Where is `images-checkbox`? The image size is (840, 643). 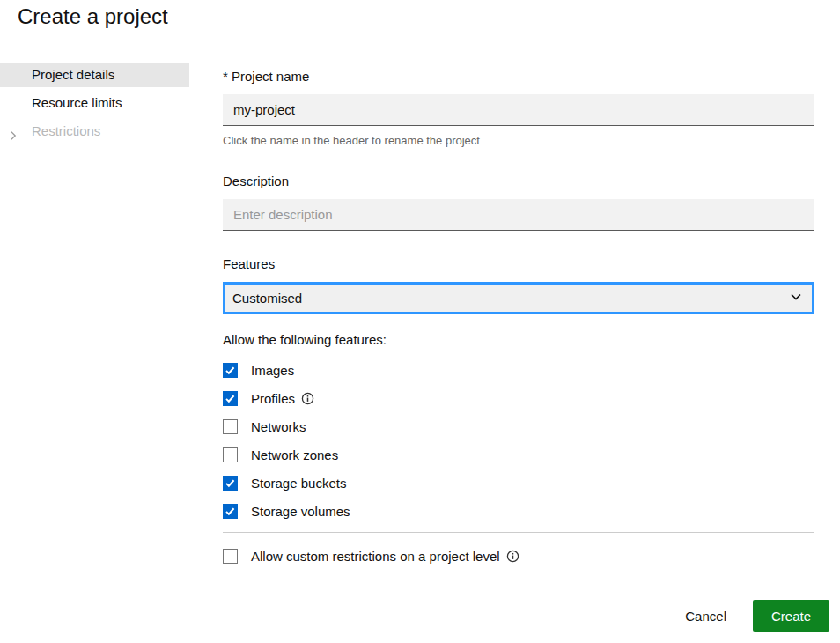 images-checkbox is located at coordinates (231, 370).